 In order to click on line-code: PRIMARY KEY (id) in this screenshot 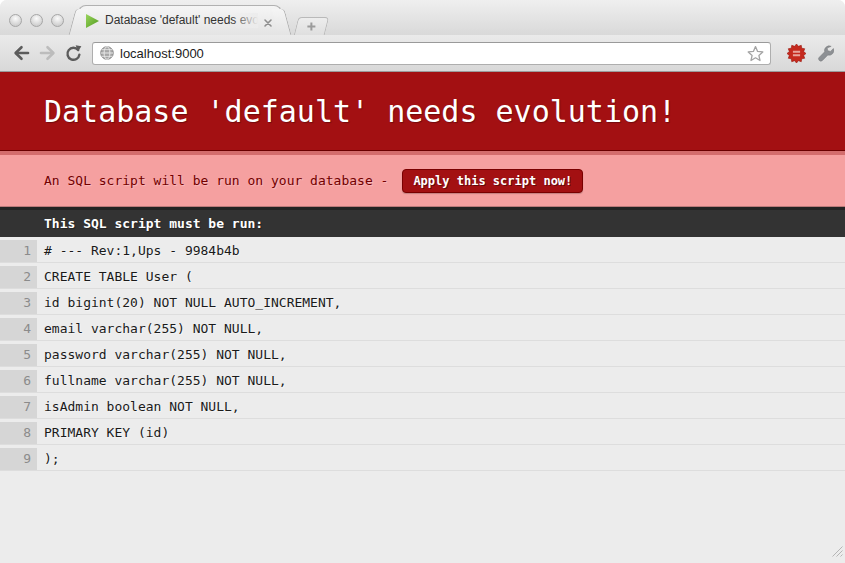, I will do `click(106, 433)`.